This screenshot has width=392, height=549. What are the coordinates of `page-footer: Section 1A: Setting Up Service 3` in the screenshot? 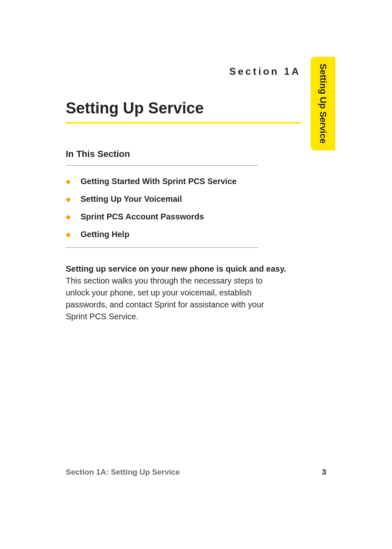 It's located at (196, 472).